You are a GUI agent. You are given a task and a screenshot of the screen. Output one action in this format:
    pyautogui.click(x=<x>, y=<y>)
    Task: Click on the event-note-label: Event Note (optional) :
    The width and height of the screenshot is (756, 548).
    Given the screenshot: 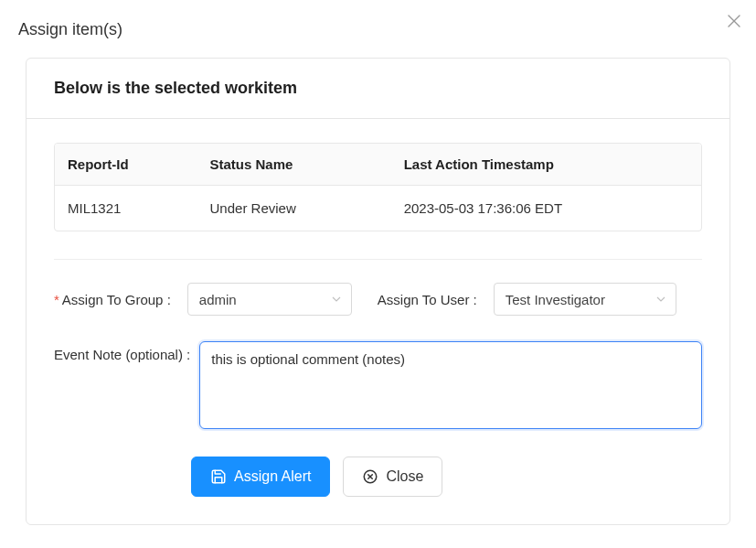 What is the action you would take?
    pyautogui.click(x=122, y=351)
    